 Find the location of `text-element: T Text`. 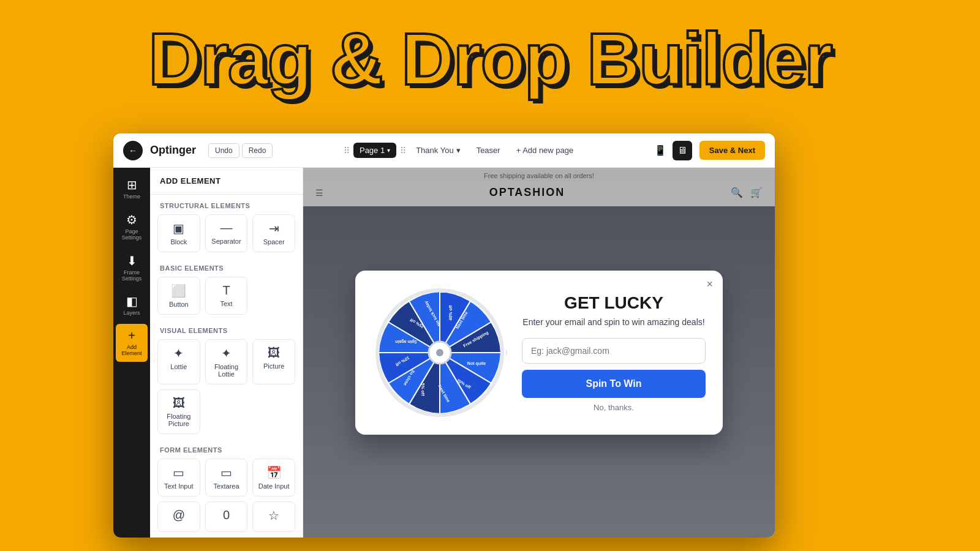

text-element: T Text is located at coordinates (227, 296).